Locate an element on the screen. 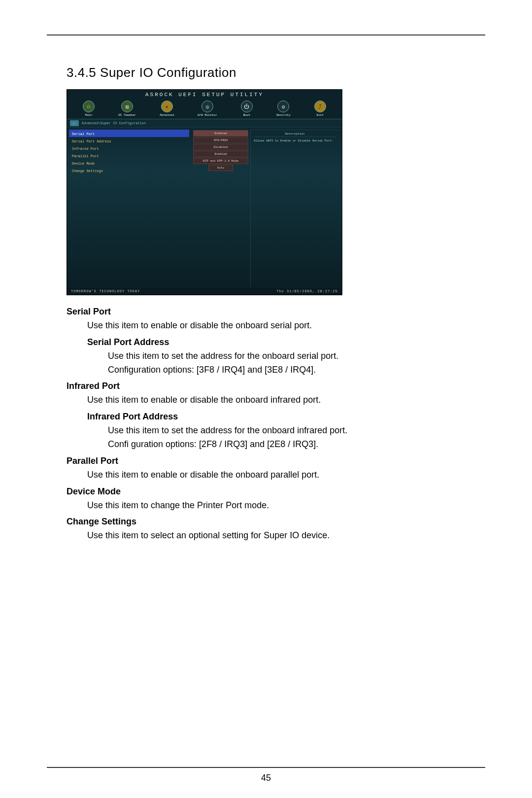  setting-row: Device Mode is located at coordinates (129, 163).